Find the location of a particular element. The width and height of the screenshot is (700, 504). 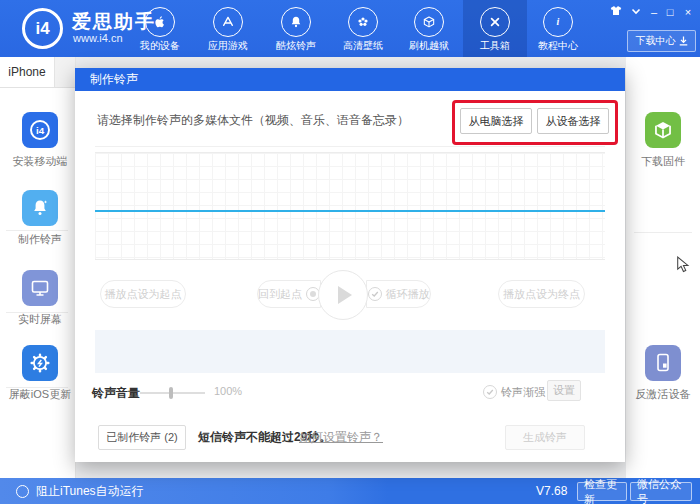

nav-toolbox: 工具箱 is located at coordinates (495, 28).